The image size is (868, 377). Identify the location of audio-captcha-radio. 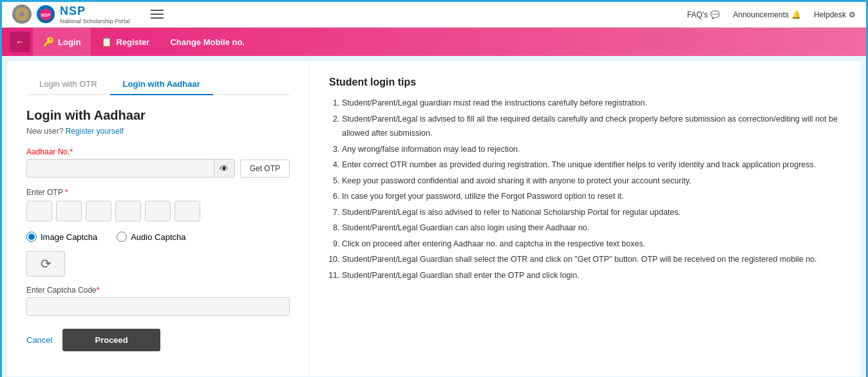
(122, 237).